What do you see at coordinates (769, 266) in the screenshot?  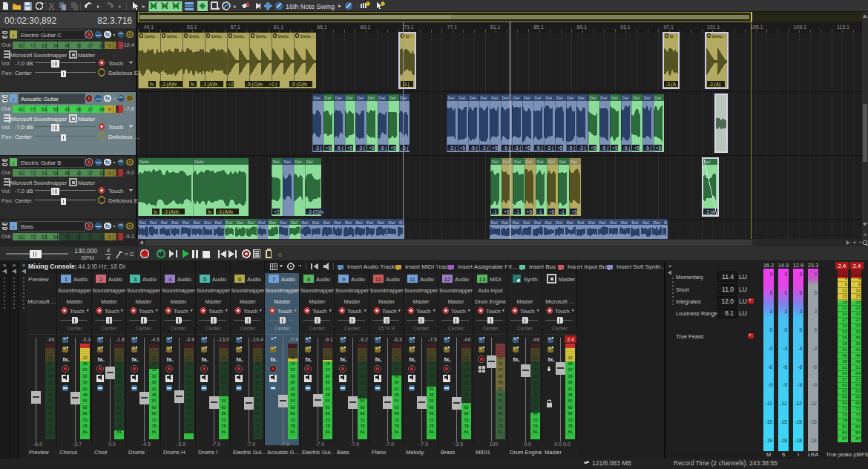 I see `svg-text: 16.2` at bounding box center [769, 266].